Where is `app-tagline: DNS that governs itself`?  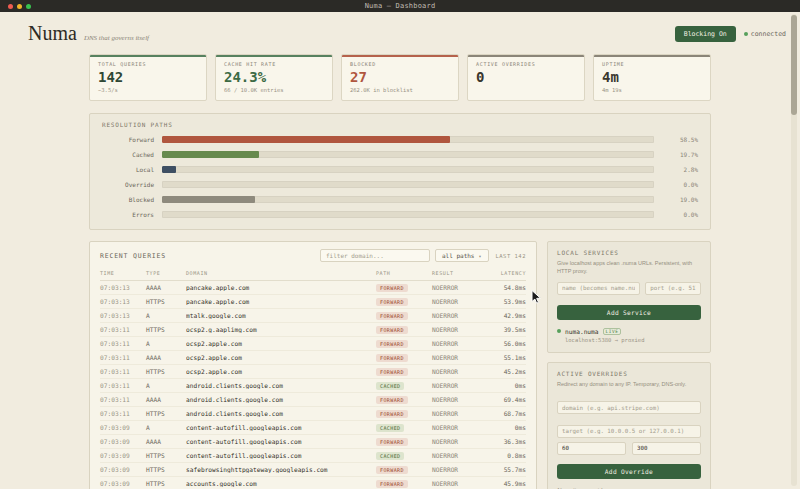
app-tagline: DNS that governs itself is located at coordinates (116, 38).